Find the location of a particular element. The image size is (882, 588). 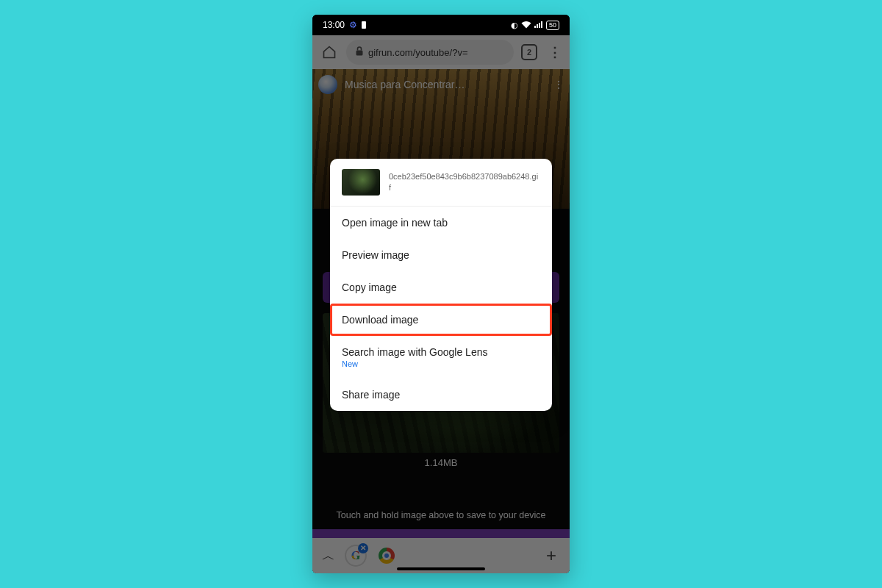

image-context-menu: 0ceb23ef50e843c9b6b8237089ab6248.gif Ope… is located at coordinates (441, 285).